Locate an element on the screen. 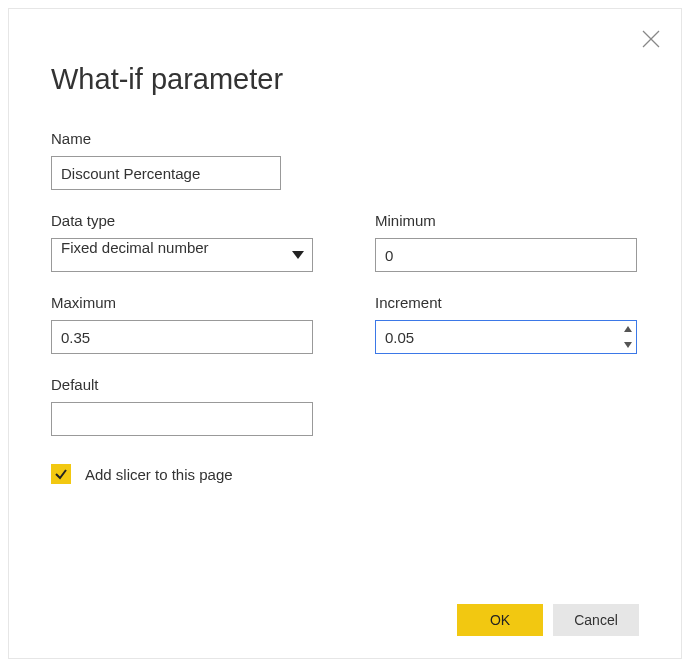  close-button is located at coordinates (651, 39).